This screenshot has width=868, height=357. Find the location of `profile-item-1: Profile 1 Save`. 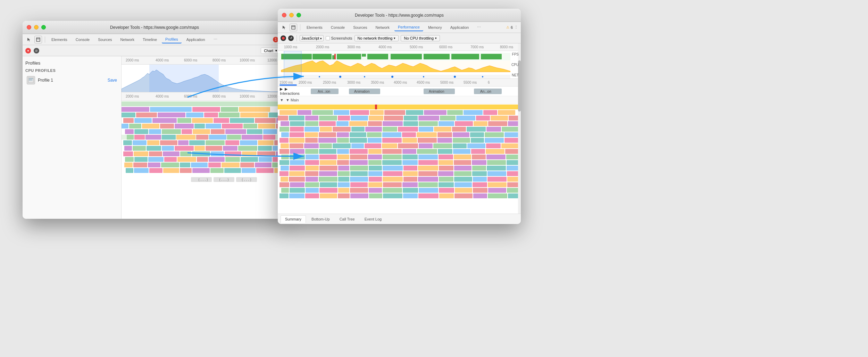

profile-item-1: Profile 1 Save is located at coordinates (72, 80).